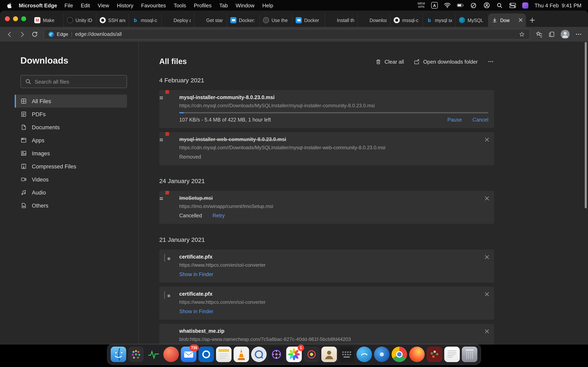 The height and width of the screenshot is (367, 588). I want to click on dock-icon-keyboard-app, so click(347, 354).